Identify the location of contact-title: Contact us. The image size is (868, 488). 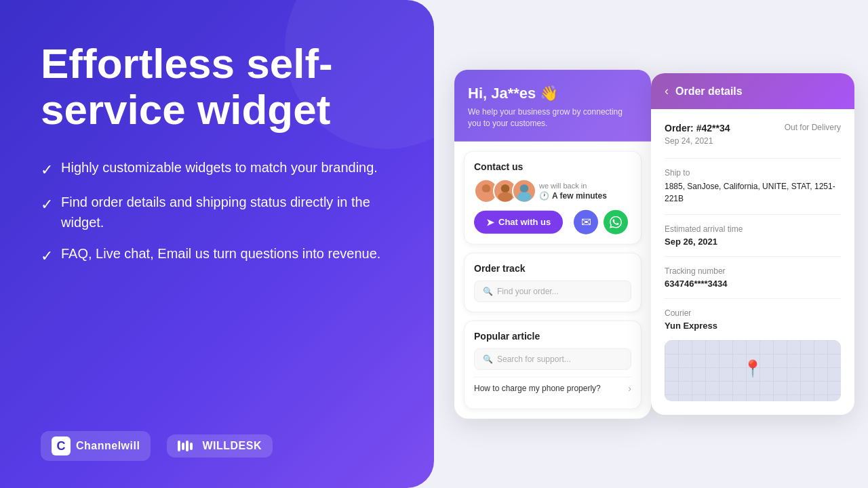
(553, 166).